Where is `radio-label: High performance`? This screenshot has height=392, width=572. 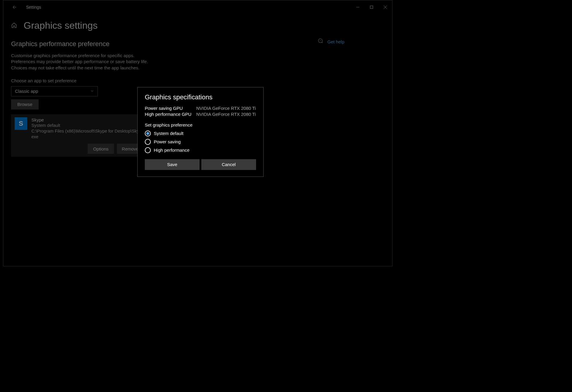
radio-label: High performance is located at coordinates (172, 150).